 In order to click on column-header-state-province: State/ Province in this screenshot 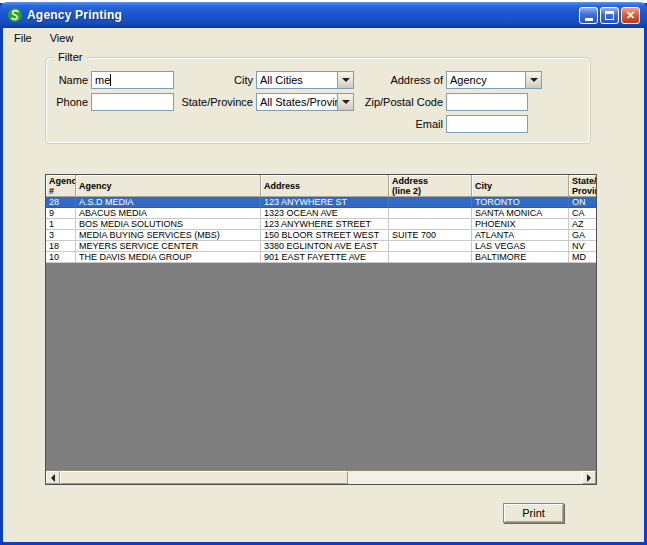, I will do `click(582, 186)`.